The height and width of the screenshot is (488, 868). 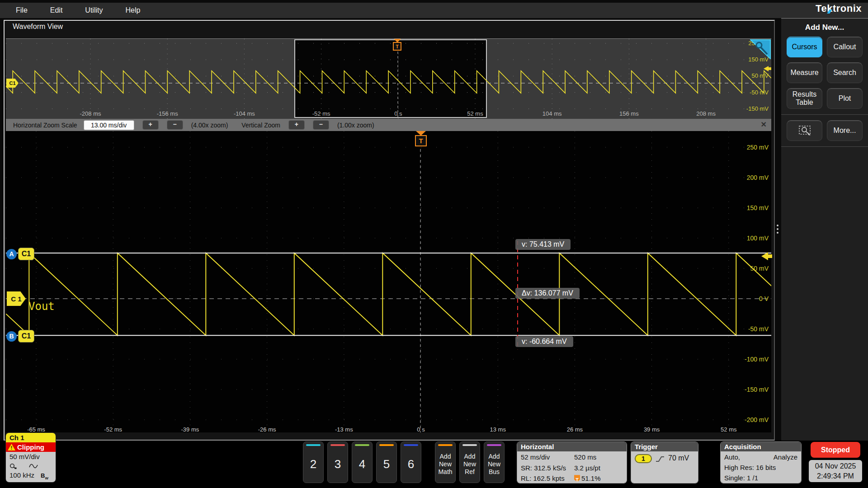 I want to click on trigger-slope-icon, so click(x=660, y=459).